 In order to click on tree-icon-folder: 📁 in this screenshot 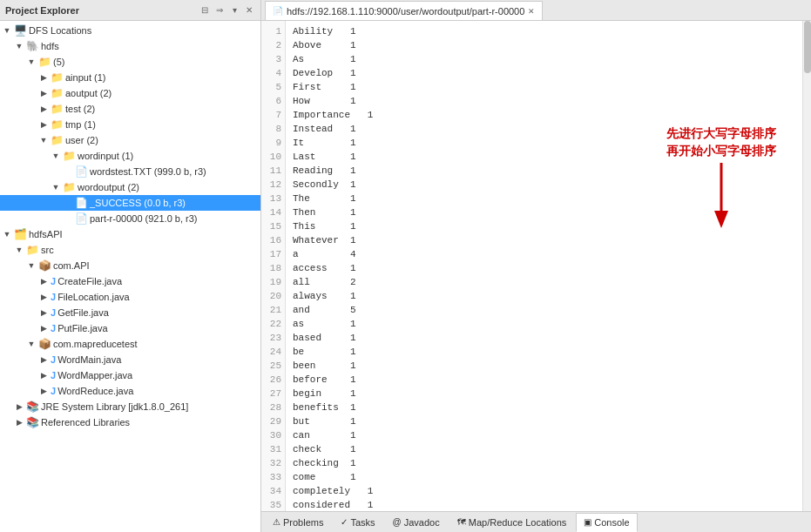, I will do `click(70, 187)`.